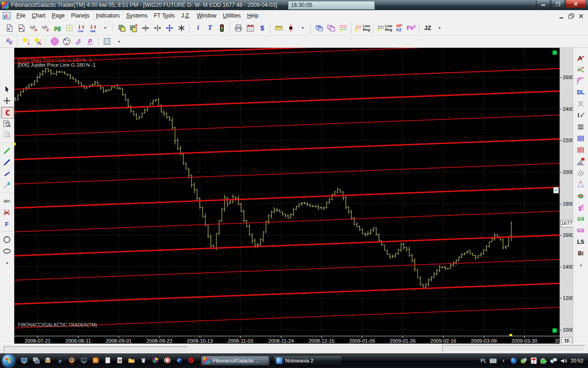 The image size is (588, 368). Describe the element at coordinates (108, 16) in the screenshot. I see `menu-indicators: Indicators` at that location.